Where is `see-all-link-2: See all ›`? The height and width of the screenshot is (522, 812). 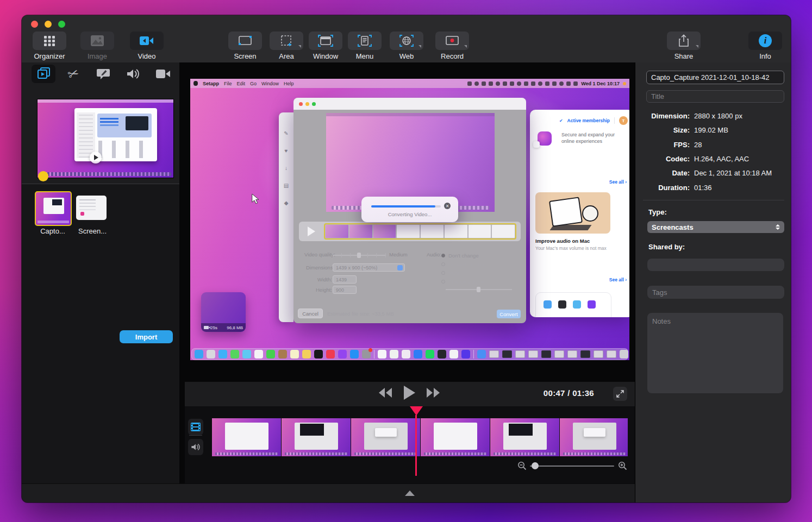
see-all-link-2: See all › is located at coordinates (618, 280).